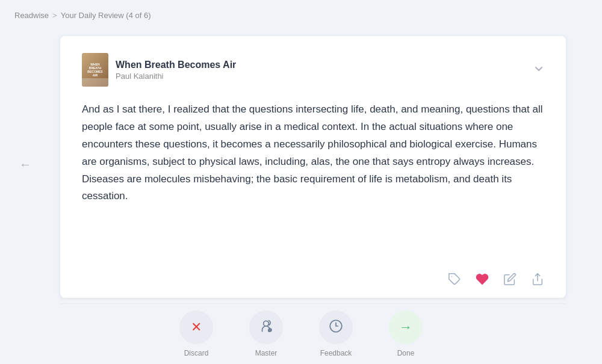 Image resolution: width=602 pixels, height=364 pixels. I want to click on book-header: WHENBREATHBECOMESAIR When Breath Becomes…, so click(313, 70).